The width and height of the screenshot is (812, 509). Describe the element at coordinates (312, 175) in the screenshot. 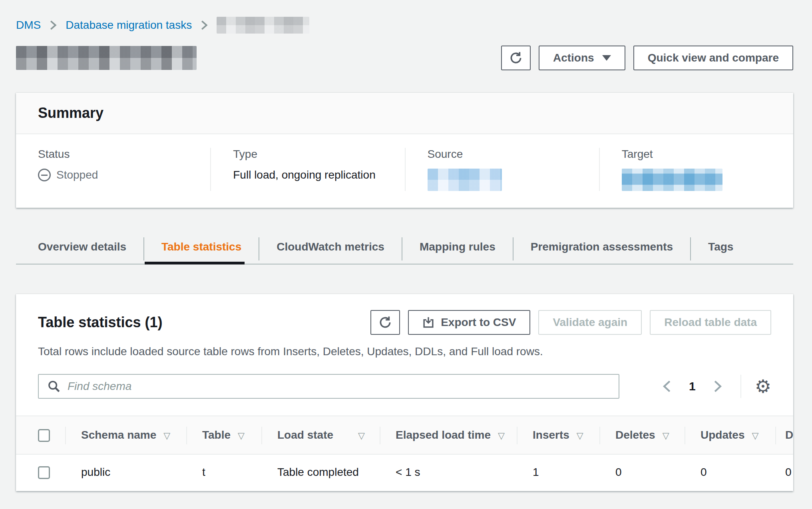

I see `type-value: Full load, ongoing replication` at that location.